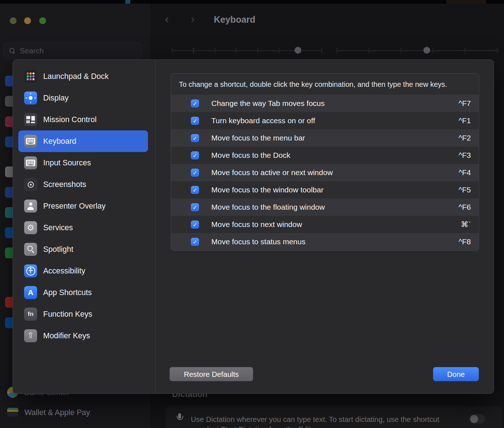 This screenshot has height=428, width=504. I want to click on category-label: Presenter Overlay, so click(74, 206).